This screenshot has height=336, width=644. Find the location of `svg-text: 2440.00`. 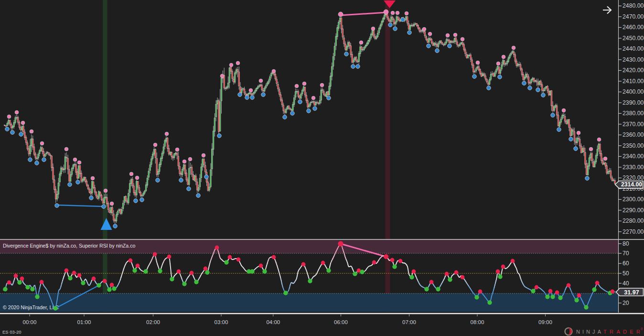

svg-text: 2440.00 is located at coordinates (633, 49).